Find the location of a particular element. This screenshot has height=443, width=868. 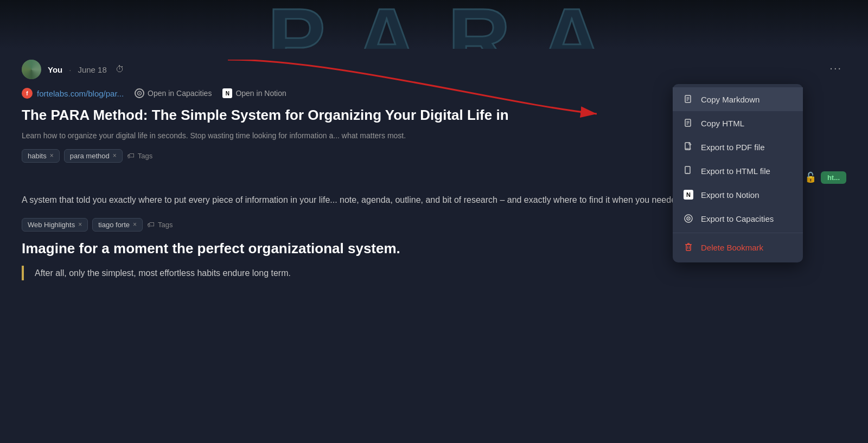

export-notion-label: Export to Notion is located at coordinates (730, 195).